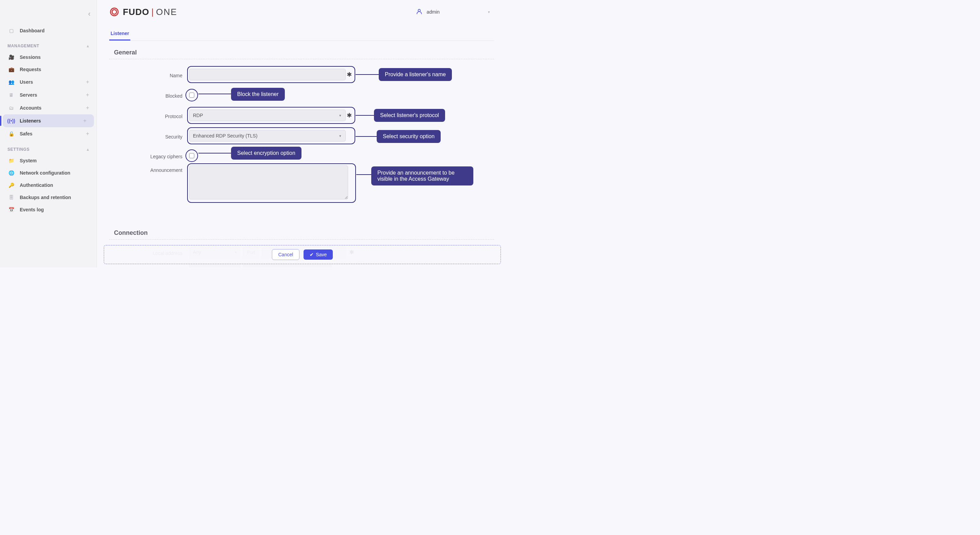 The height and width of the screenshot is (535, 980). I want to click on sidebar-label-servers: Servers, so click(28, 95).